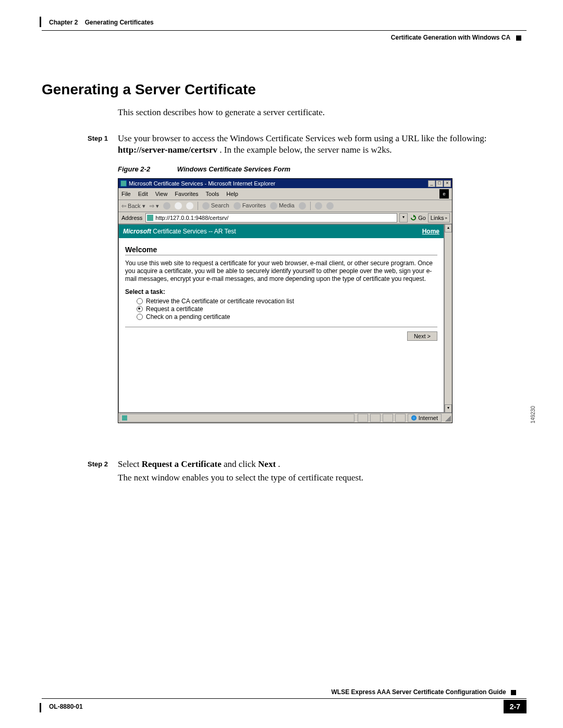  Describe the element at coordinates (403, 218) in the screenshot. I see `address-dropdown: ▾` at that location.